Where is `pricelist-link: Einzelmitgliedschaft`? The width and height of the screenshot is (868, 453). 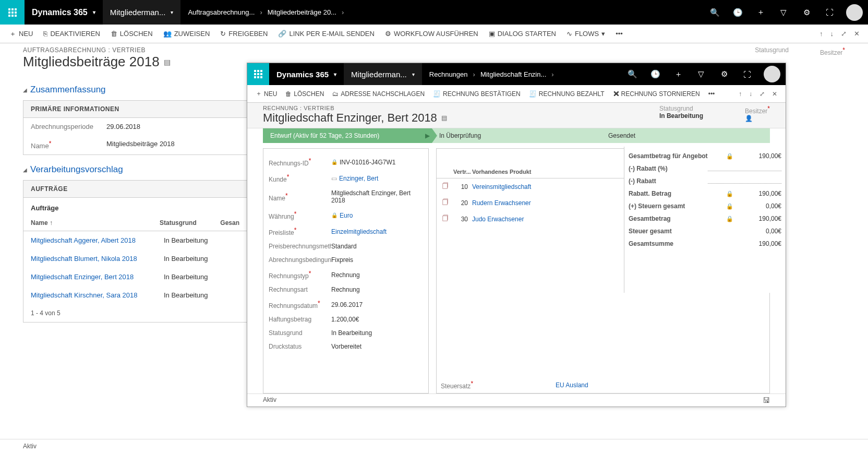 pricelist-link: Einzelmitgliedschaft is located at coordinates (359, 232).